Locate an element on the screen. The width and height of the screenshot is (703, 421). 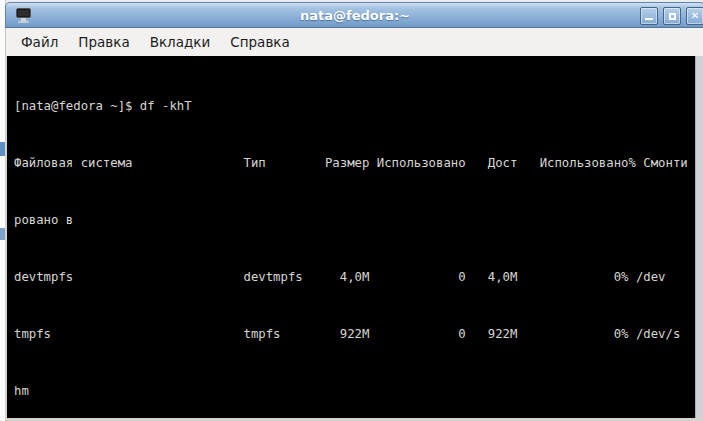
window-title: nata@fedora:~ is located at coordinates (354, 16).